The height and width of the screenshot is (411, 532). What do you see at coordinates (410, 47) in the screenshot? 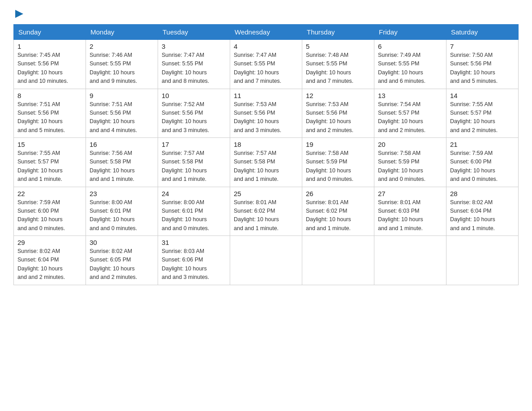
I see `day-number: 6` at bounding box center [410, 47].